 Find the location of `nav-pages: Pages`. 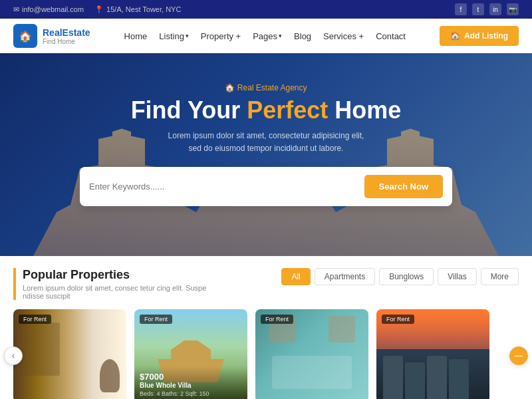

nav-pages: Pages is located at coordinates (267, 36).